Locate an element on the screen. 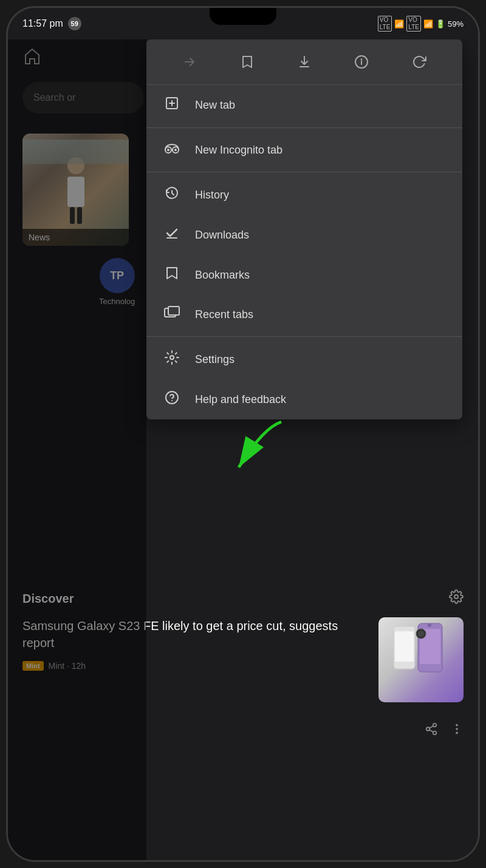 This screenshot has height=868, width=486. notch is located at coordinates (243, 16).